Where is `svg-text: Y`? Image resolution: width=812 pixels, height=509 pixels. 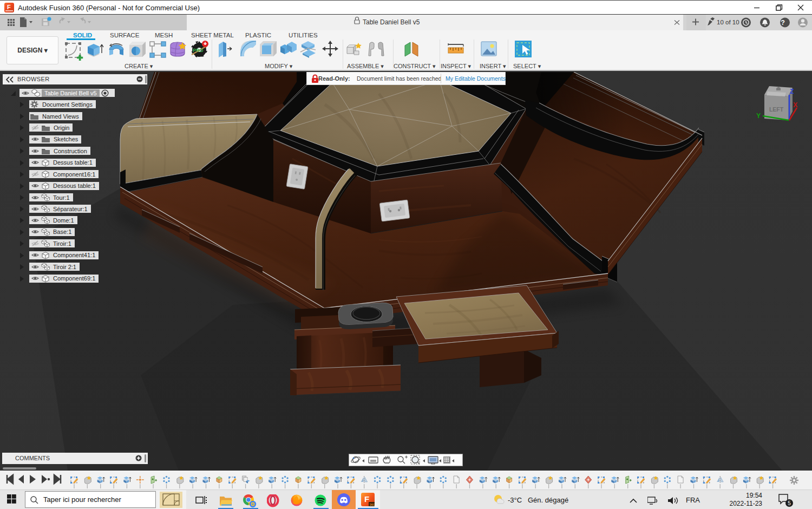 svg-text: Y is located at coordinates (759, 116).